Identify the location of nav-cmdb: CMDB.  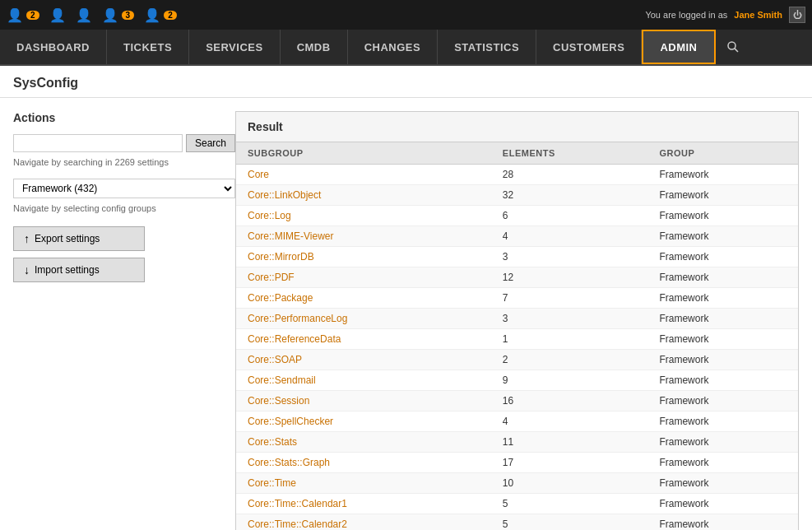
(314, 47).